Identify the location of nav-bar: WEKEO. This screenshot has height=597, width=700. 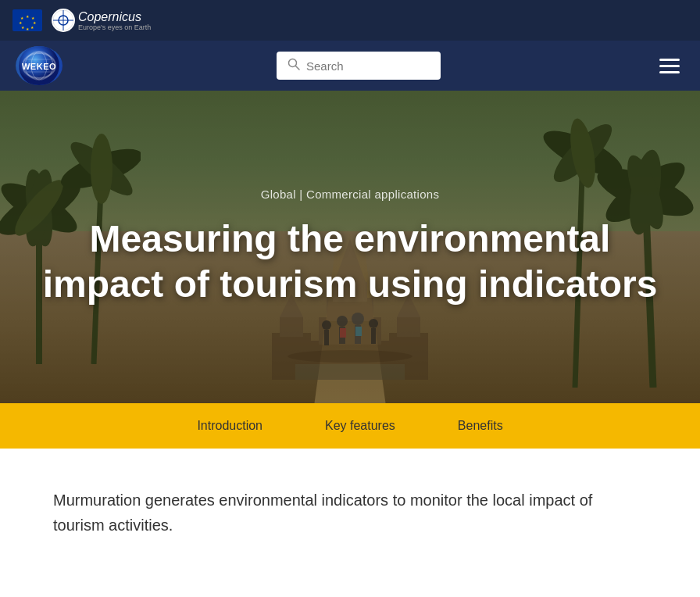
(350, 66).